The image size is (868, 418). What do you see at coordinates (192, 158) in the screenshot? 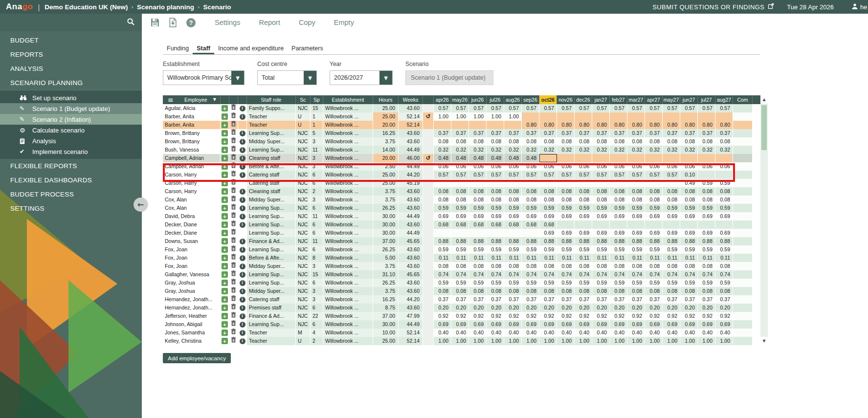
I see `employee-name-cell: Campbell, Adrian` at bounding box center [192, 158].